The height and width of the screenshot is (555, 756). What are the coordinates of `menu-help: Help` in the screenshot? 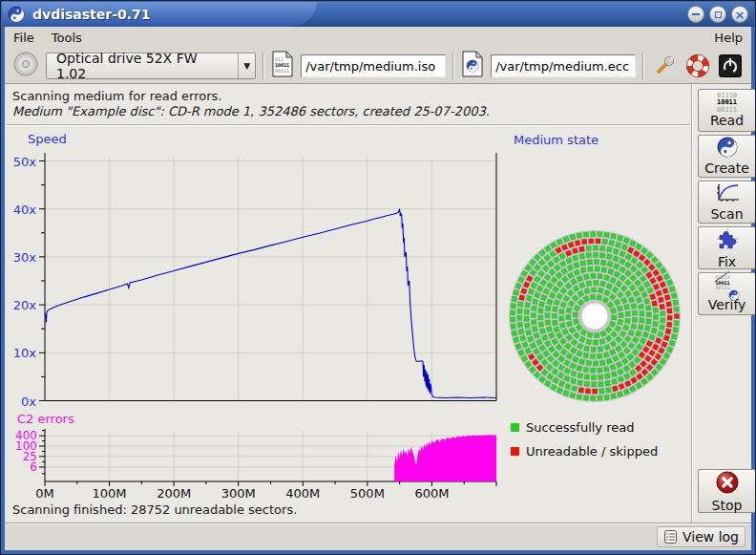 It's located at (728, 38).